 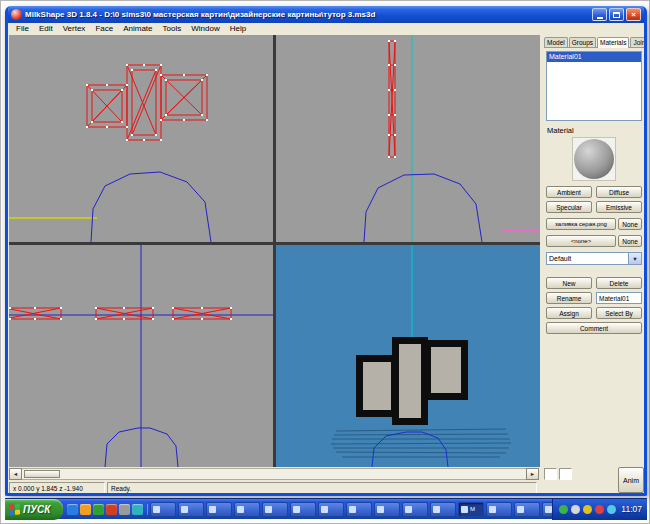 What do you see at coordinates (566, 474) in the screenshot?
I see `frame-box-total` at bounding box center [566, 474].